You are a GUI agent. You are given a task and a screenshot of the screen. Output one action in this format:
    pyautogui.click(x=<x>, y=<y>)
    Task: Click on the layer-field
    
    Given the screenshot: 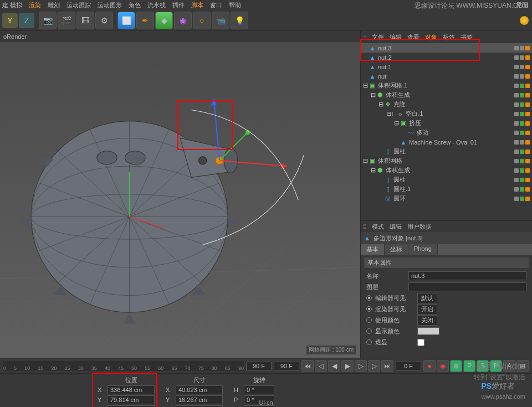 What is the action you would take?
    pyautogui.click(x=468, y=287)
    